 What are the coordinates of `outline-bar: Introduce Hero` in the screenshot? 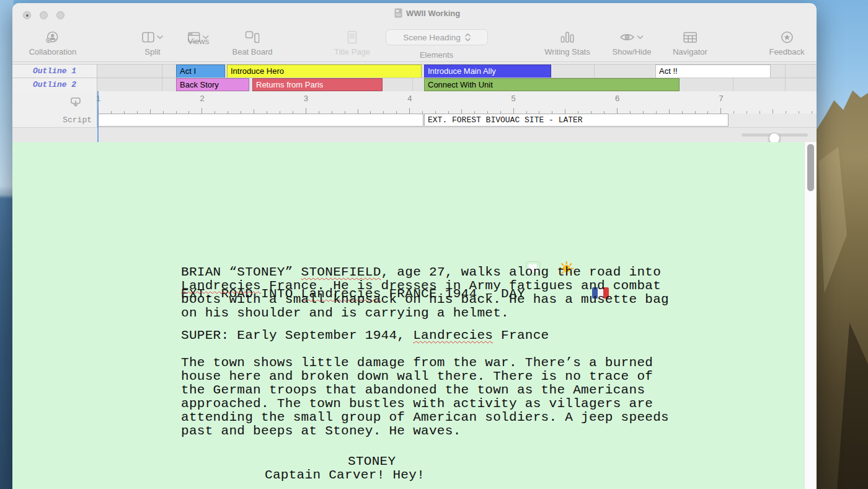 It's located at (324, 71).